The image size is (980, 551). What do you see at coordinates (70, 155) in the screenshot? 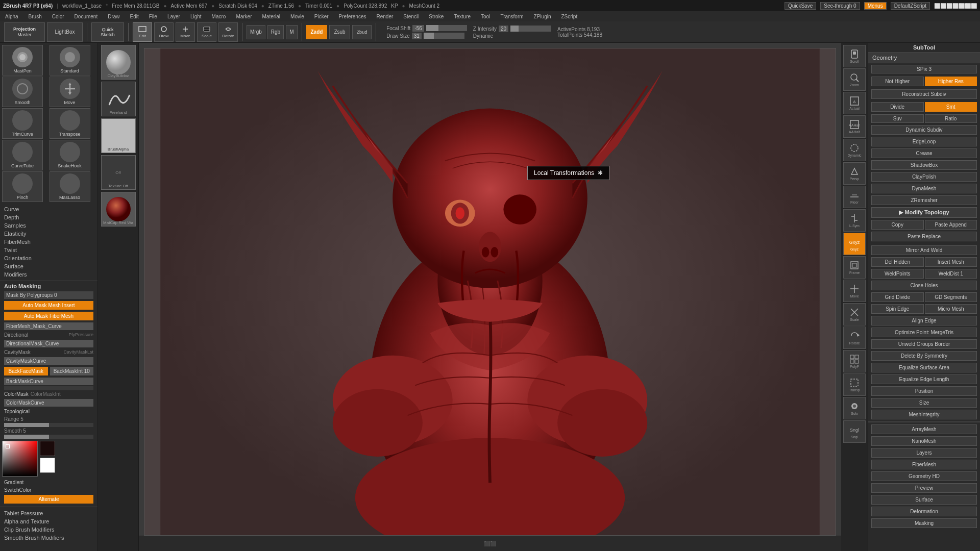
I see `brush-snakehook: SnakeHook` at bounding box center [70, 155].